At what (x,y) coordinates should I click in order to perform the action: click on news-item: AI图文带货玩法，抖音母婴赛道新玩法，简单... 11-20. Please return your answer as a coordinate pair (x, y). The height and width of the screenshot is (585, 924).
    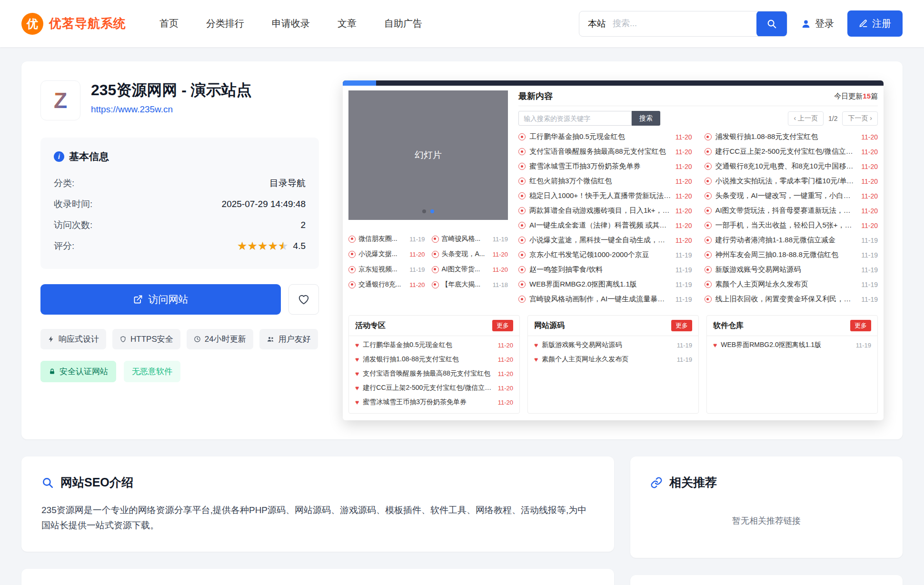
    Looking at the image, I should click on (791, 210).